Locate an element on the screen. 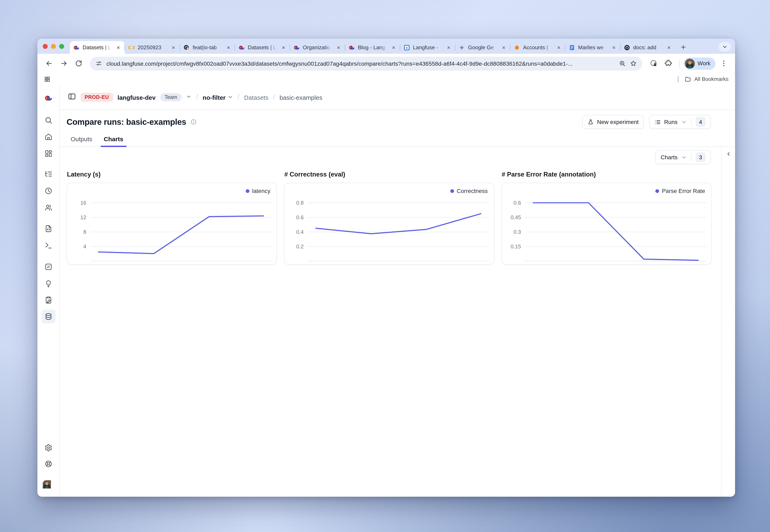 This screenshot has width=770, height=532. sidebar-item-datasets is located at coordinates (48, 317).